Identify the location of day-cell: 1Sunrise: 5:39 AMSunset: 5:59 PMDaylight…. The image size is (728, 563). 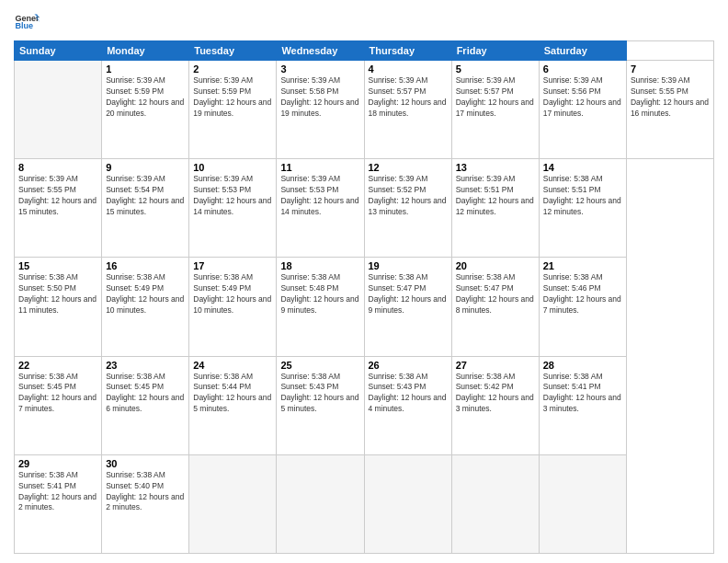
(145, 110).